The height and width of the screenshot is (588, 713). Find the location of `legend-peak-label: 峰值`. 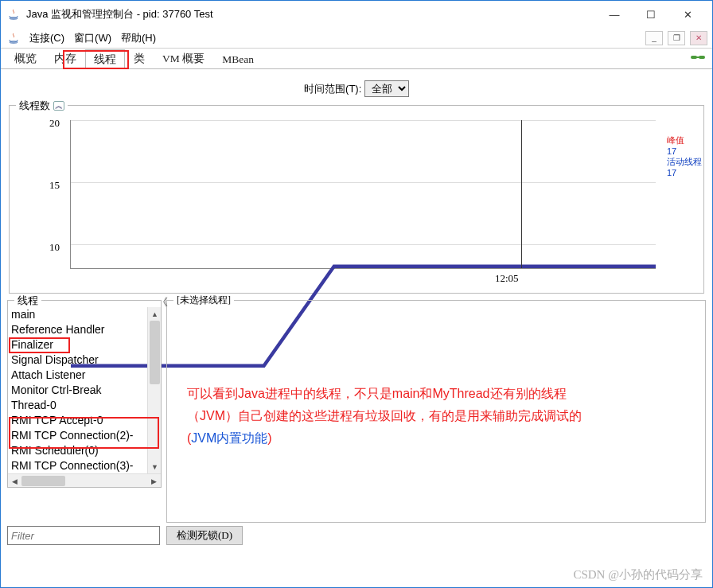

legend-peak-label: 峰值 is located at coordinates (684, 140).